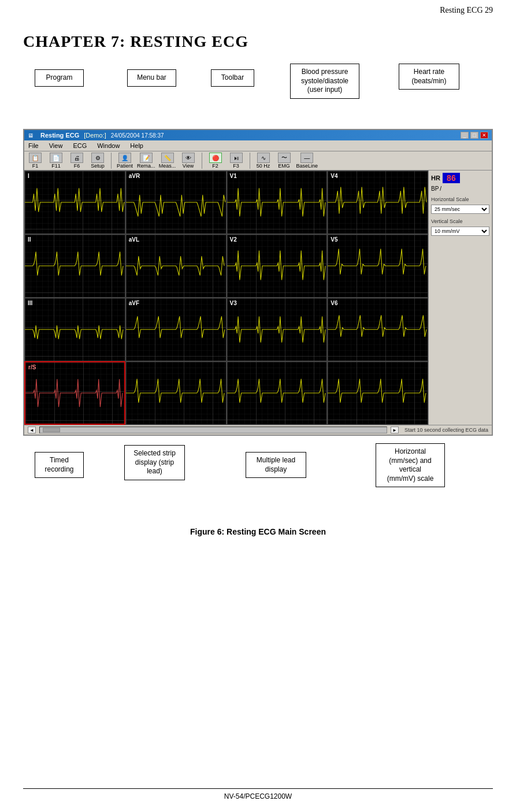  I want to click on status-text: Start 10 second collecting ECG data, so click(446, 430).